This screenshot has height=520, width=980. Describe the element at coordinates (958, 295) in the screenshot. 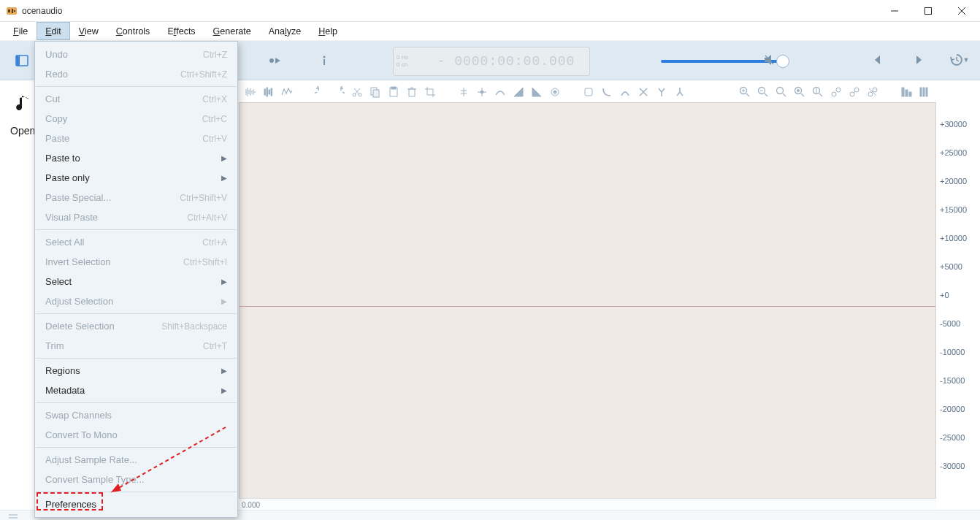

I see `ruler-tick-label: +0` at that location.